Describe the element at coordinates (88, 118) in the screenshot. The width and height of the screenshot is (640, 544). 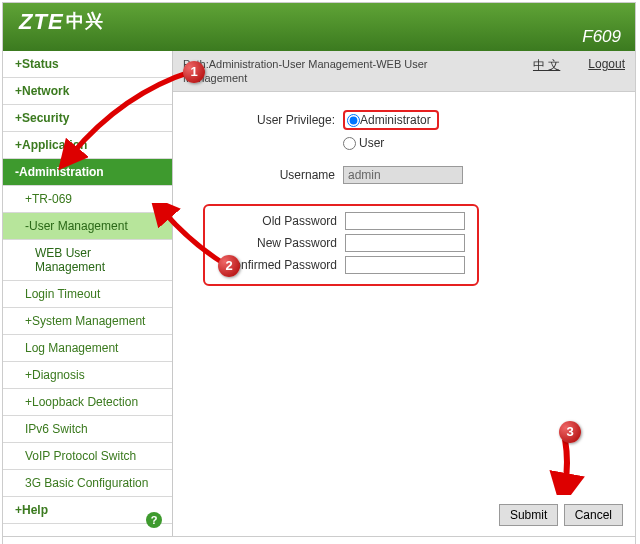
I see `sidebar-item-security: +Security` at that location.